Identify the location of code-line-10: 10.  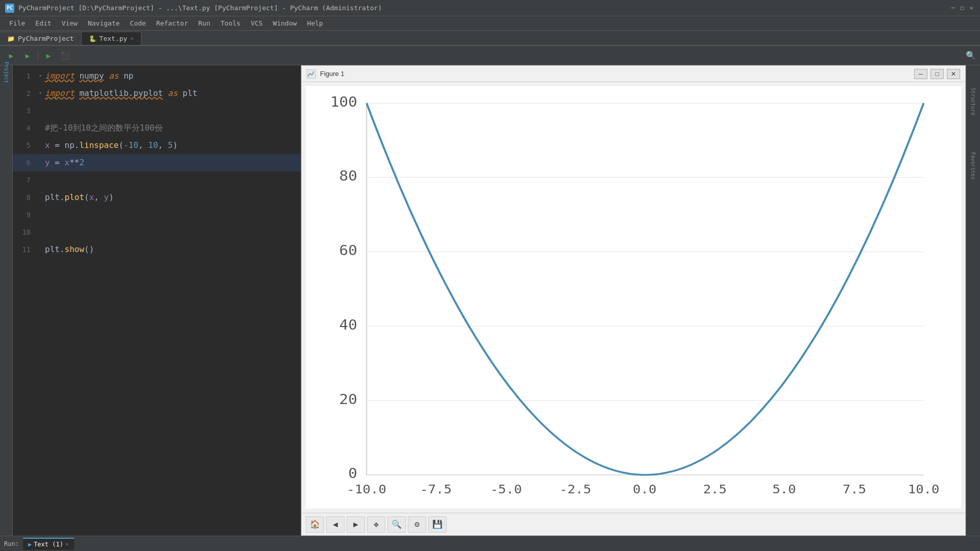
(157, 232).